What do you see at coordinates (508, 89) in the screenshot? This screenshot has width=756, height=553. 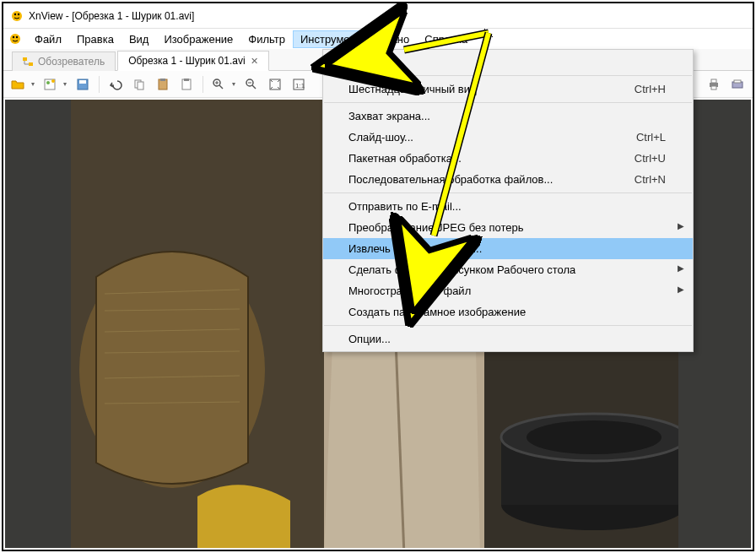 I see `menu-hexview: Шестнадцатиричный видCtrl+H` at bounding box center [508, 89].